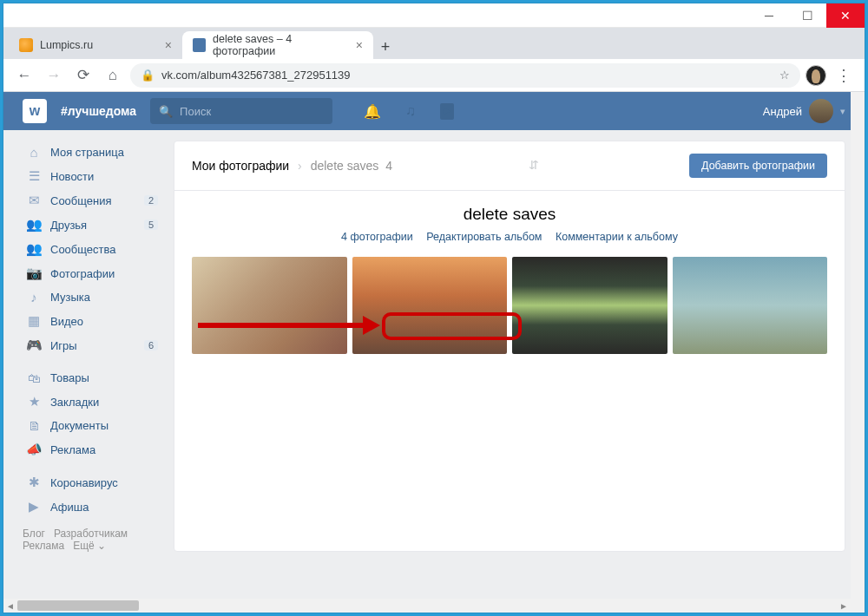  Describe the element at coordinates (92, 346) in the screenshot. I see `sidebar: ⌂Моя страница ☰Новости ✉Сообщения2 👥Друз…` at that location.